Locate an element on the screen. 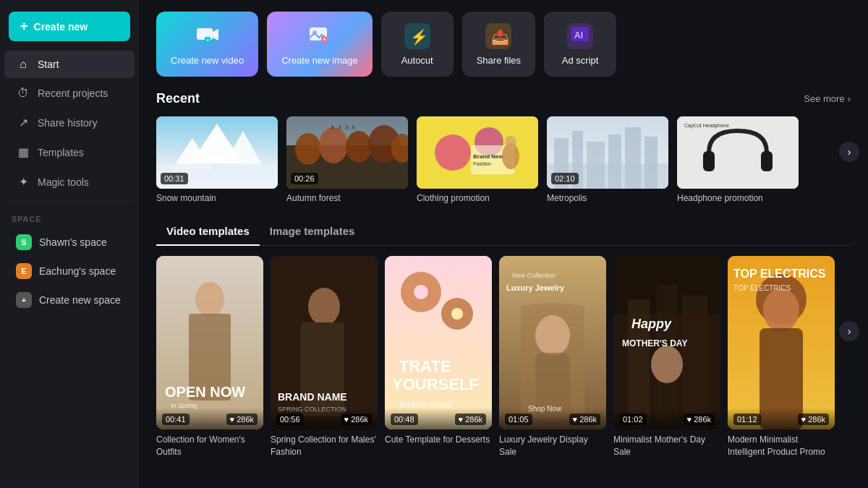  sidebar-item-recent-projects: ⏱ Recent projects is located at coordinates (69, 93).